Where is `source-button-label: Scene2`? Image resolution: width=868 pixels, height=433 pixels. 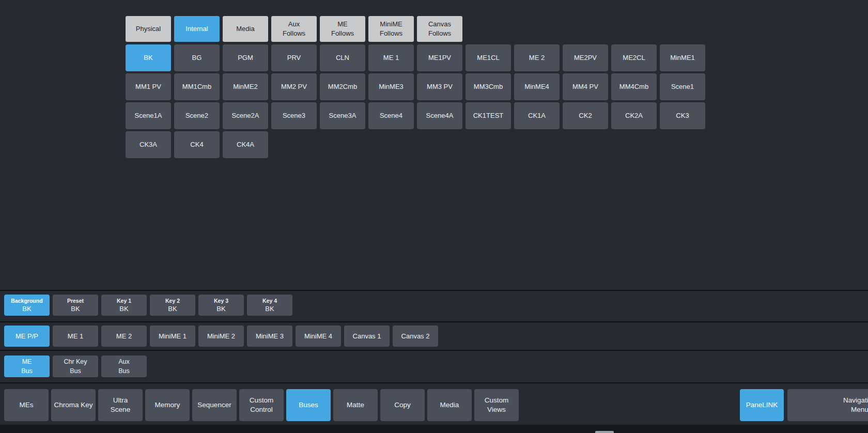 source-button-label: Scene2 is located at coordinates (197, 116).